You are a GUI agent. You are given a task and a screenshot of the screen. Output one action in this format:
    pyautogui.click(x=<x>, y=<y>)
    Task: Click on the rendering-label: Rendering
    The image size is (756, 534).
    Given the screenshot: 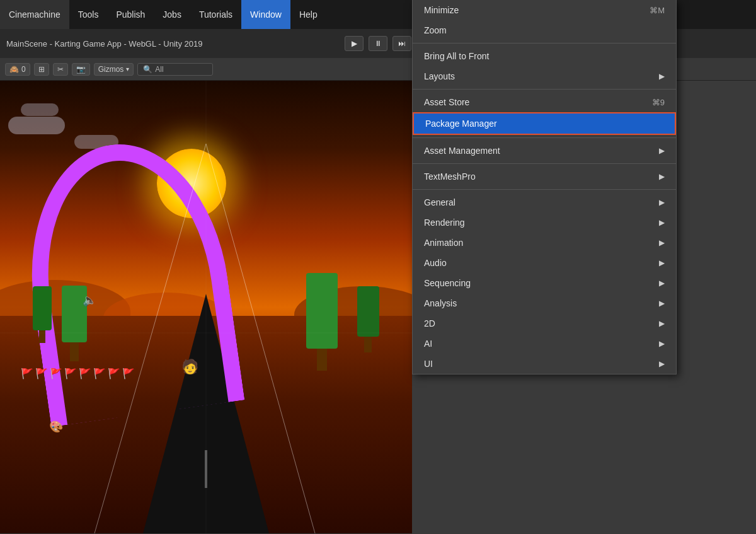 What is the action you would take?
    pyautogui.click(x=445, y=223)
    